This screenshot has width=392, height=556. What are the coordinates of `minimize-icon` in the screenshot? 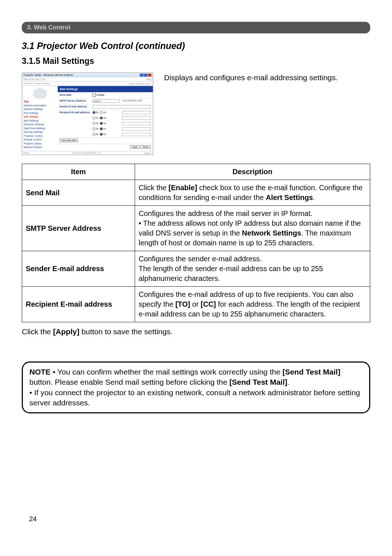 It's located at (142, 75).